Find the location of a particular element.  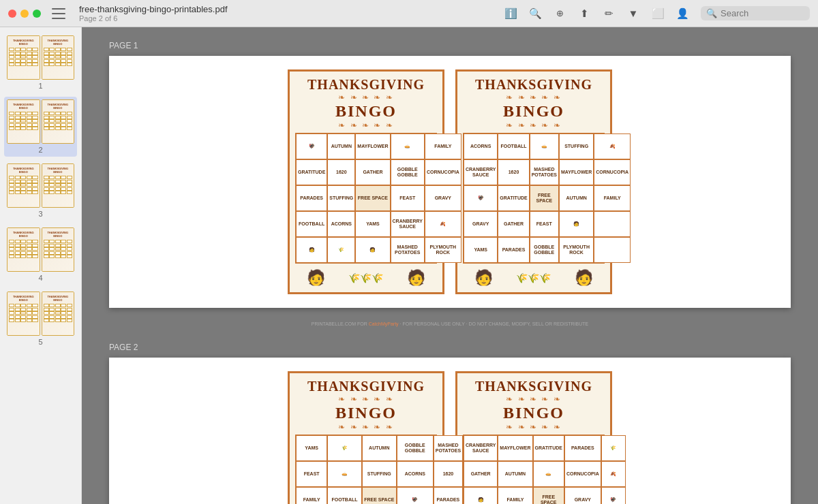

bingo-decoration-4: ❧ ❧ ❧ ❧ ❧ is located at coordinates (534, 399).